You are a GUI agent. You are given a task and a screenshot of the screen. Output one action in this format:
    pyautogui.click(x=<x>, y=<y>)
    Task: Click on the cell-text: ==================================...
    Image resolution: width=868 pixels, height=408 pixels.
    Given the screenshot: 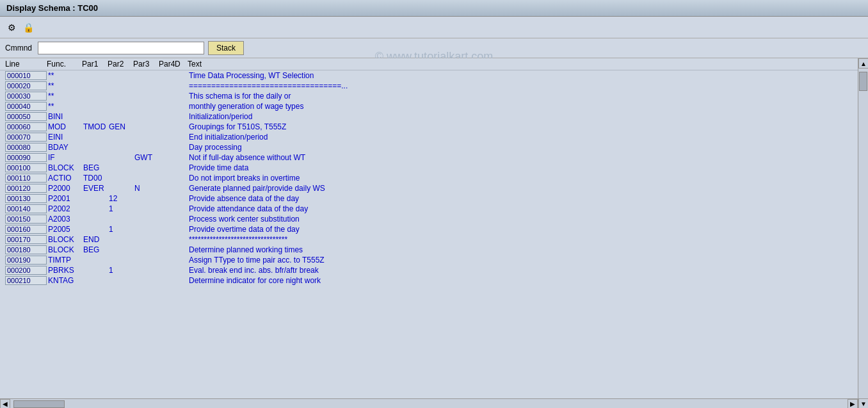 What is the action you would take?
    pyautogui.click(x=526, y=86)
    